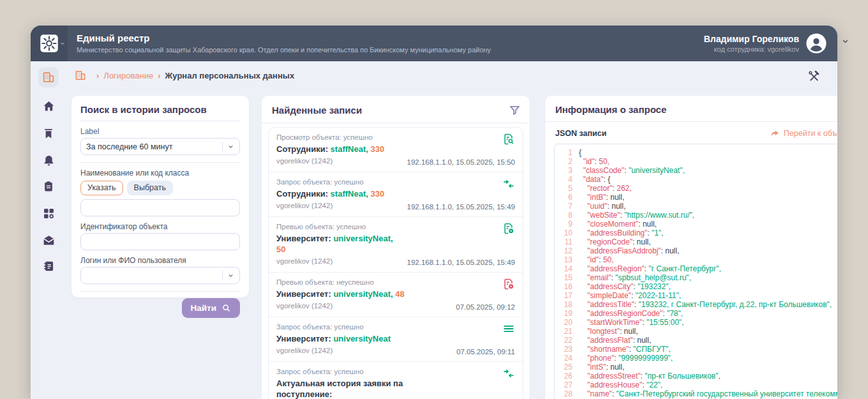 The image size is (868, 399). Describe the element at coordinates (49, 186) in the screenshot. I see `sidebar-item-tasks` at that location.